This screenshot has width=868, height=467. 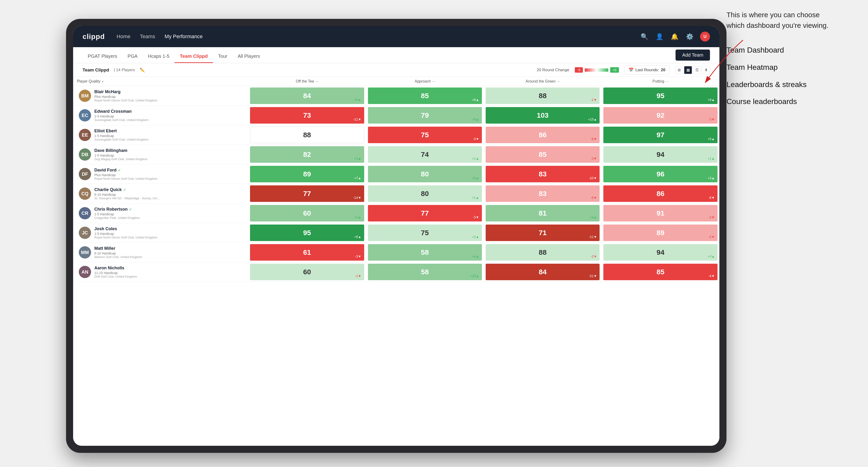 What do you see at coordinates (542, 155) in the screenshot?
I see `score-cell: 85 -3▼` at bounding box center [542, 155].